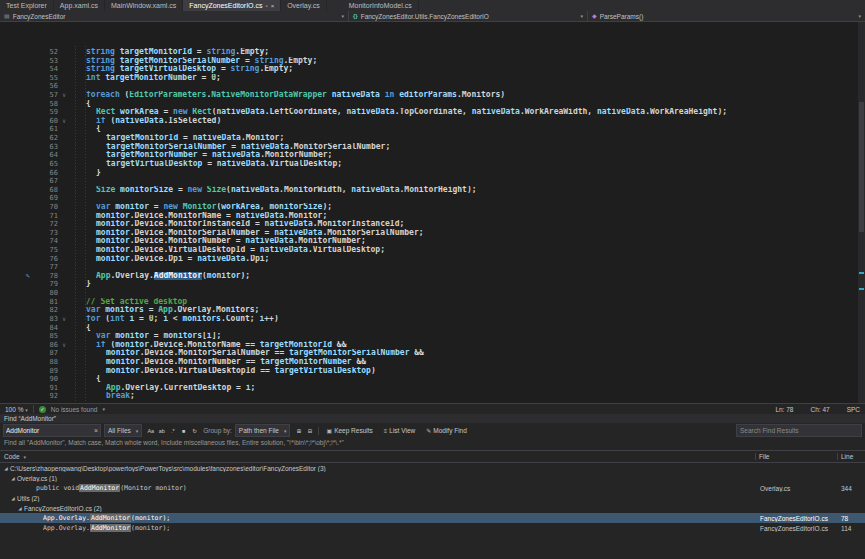  I want to click on stop-search-icon: ■, so click(184, 430).